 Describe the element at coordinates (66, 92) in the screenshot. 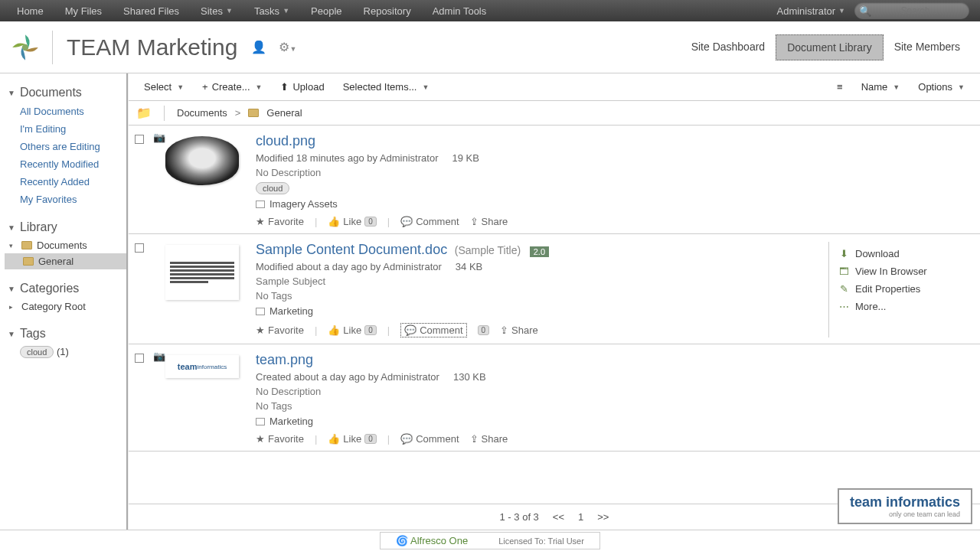

I see `sidebar-documents-hd: ▼Documents` at that location.